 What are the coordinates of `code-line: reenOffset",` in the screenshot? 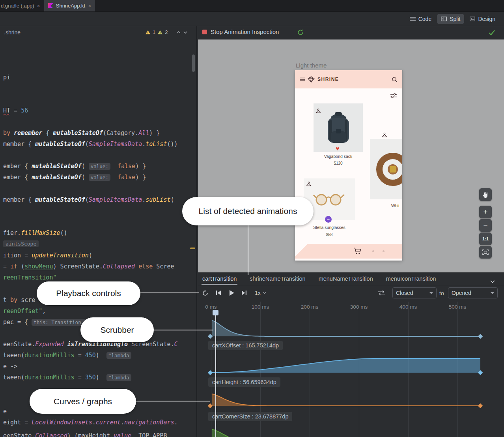 It's located at (24, 311).